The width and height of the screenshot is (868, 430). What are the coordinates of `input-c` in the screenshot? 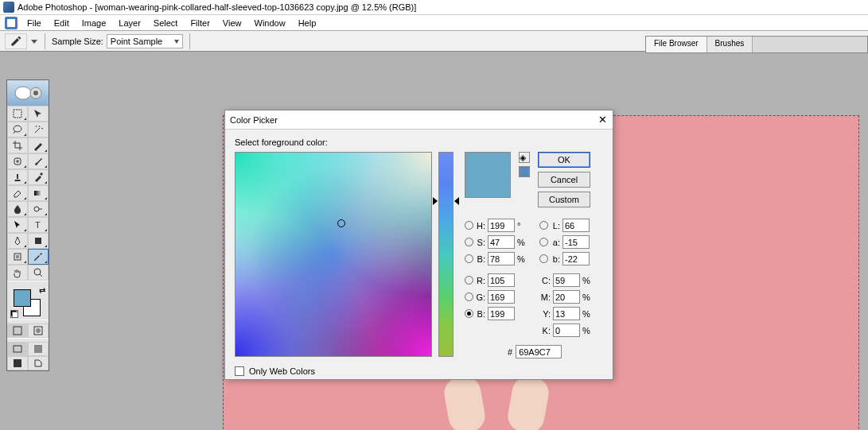 It's located at (566, 280).